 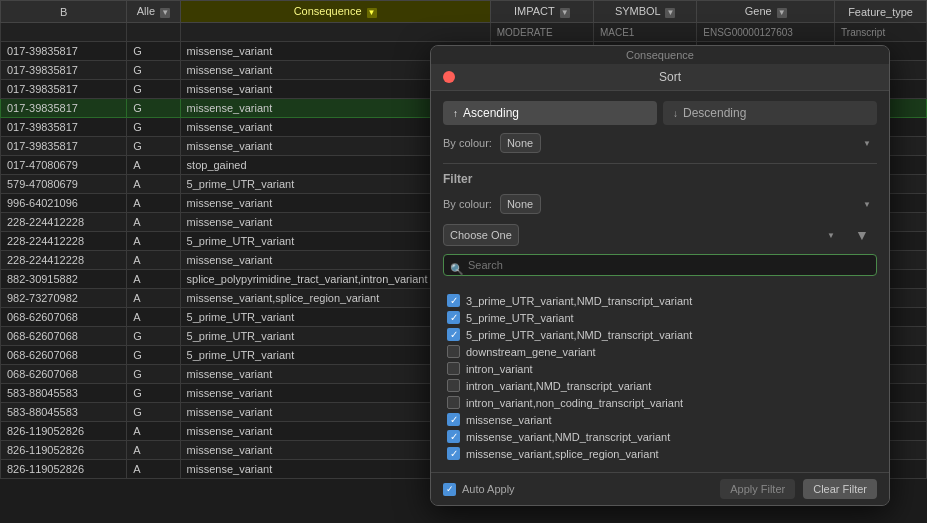 What do you see at coordinates (660, 265) in the screenshot?
I see `search-input` at bounding box center [660, 265].